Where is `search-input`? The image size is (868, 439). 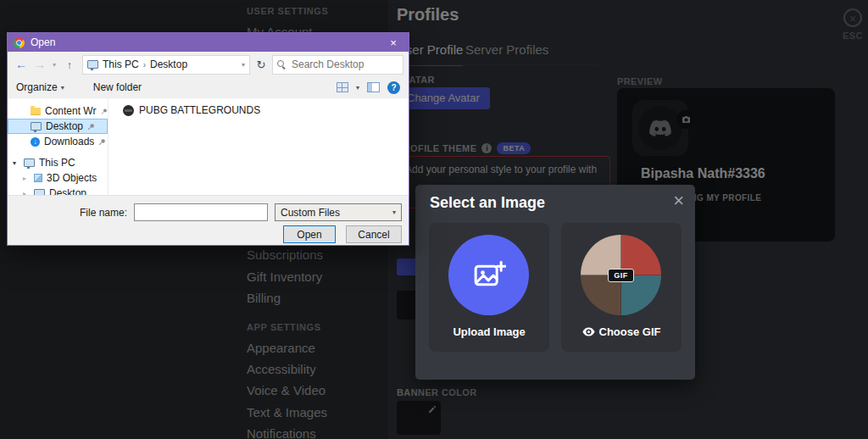 search-input is located at coordinates (344, 64).